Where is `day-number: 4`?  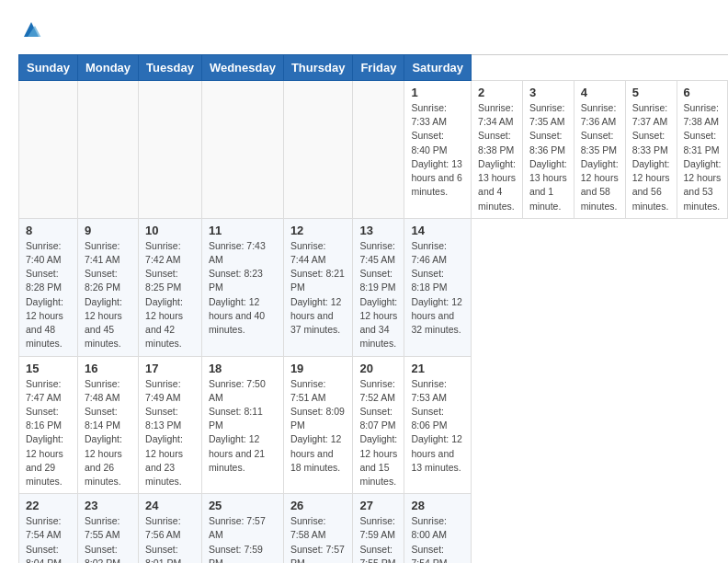
day-number: 4 is located at coordinates (599, 92).